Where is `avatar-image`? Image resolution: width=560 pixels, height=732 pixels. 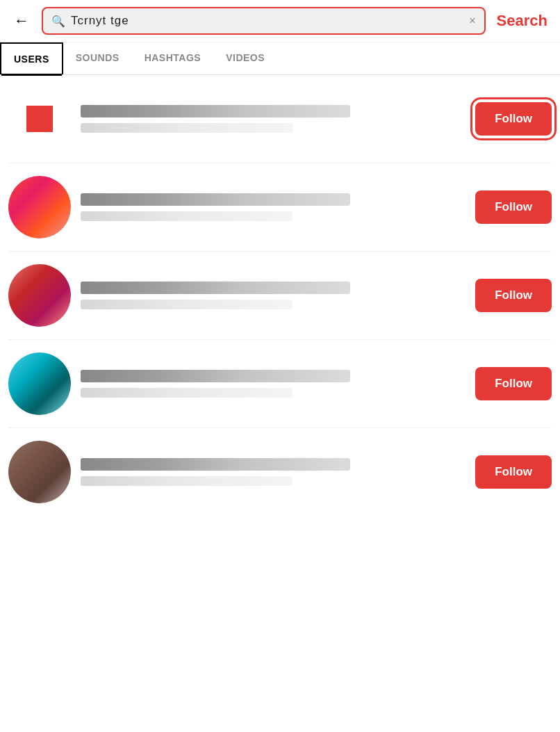 avatar-image is located at coordinates (40, 119).